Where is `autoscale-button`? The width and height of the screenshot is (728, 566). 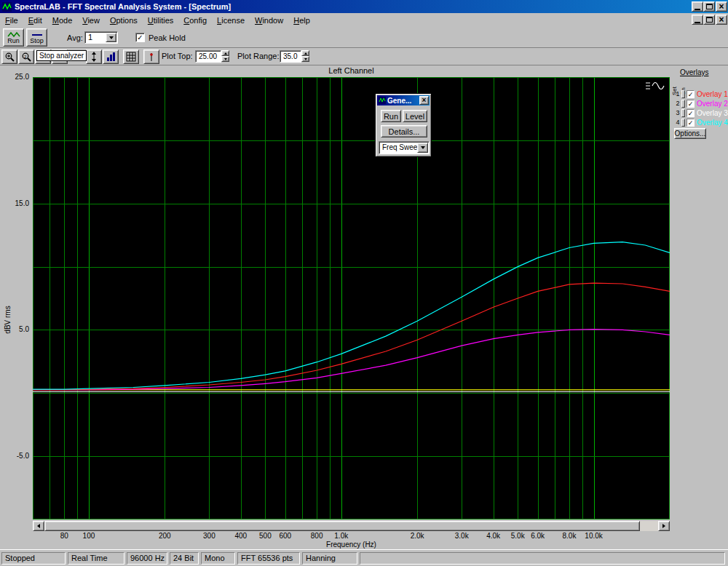
autoscale-button is located at coordinates (94, 57).